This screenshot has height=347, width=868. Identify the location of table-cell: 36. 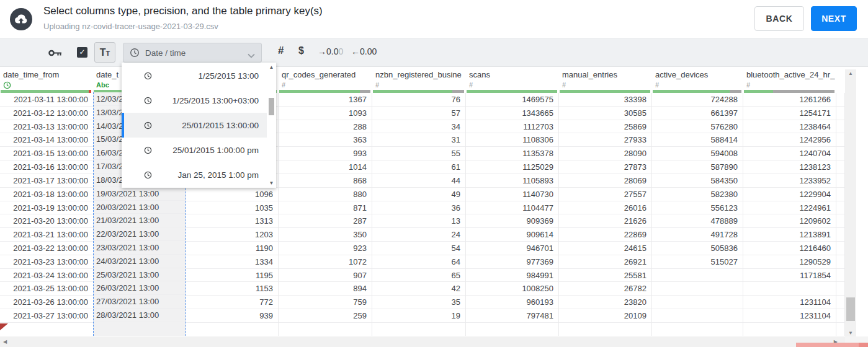
(419, 208).